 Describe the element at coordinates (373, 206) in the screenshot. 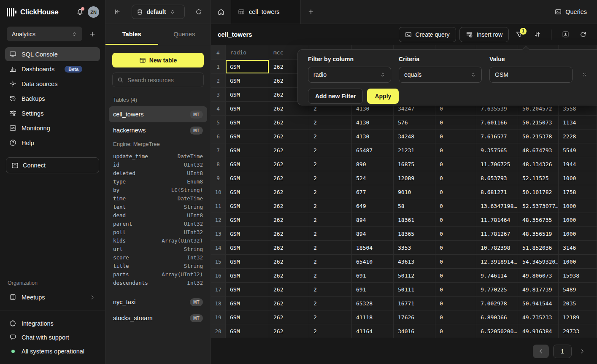

I see `table-cell: 649` at that location.